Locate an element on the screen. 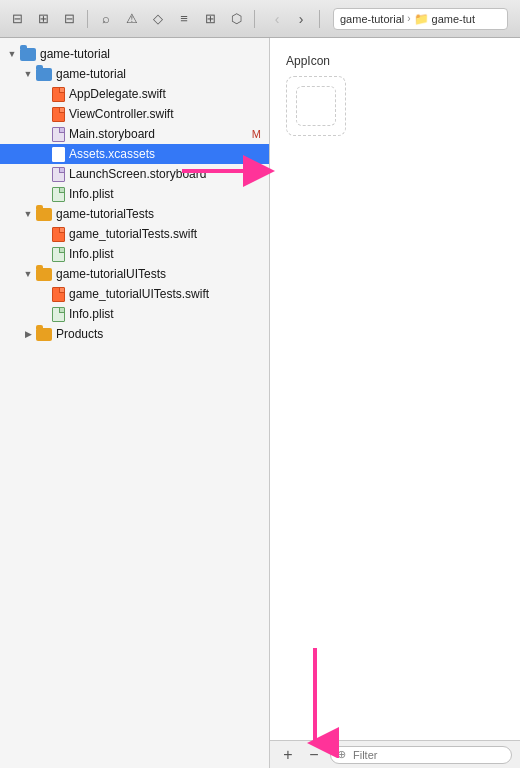 The image size is (520, 768). sidebar-item-uitests-swift: game_tutorialUITests.swift is located at coordinates (134, 294).